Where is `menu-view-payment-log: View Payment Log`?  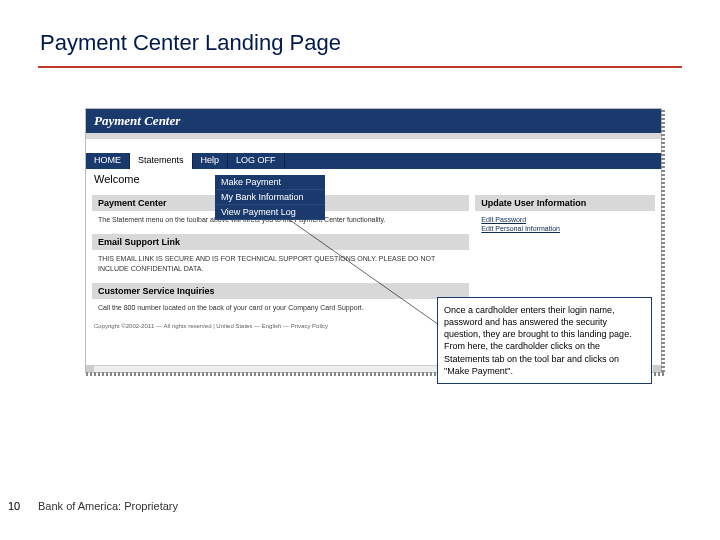
menu-view-payment-log: View Payment Log is located at coordinates (270, 212).